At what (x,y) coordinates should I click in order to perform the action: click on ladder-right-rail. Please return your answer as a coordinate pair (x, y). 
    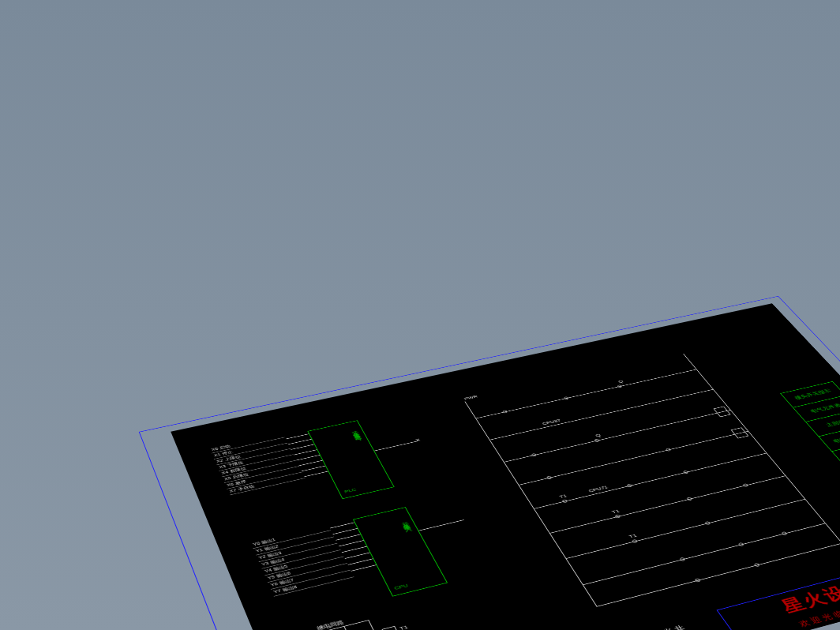
    Looking at the image, I should click on (761, 448).